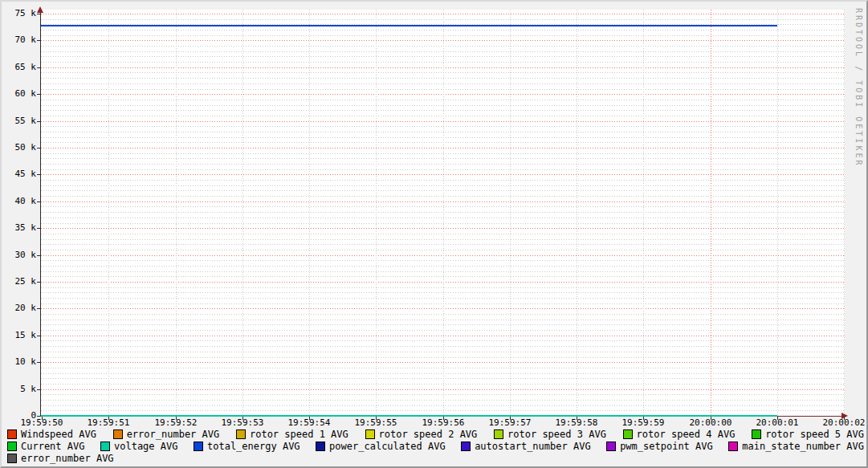 The image size is (868, 468). I want to click on legend-row-2: Current AVGvoltage AVGtotal_energy AVGpo…, so click(435, 446).